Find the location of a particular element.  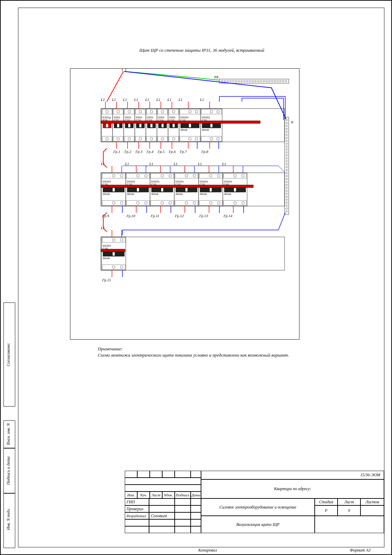

note-body: Схема монтажа электрического щита показа… is located at coordinates (193, 355).